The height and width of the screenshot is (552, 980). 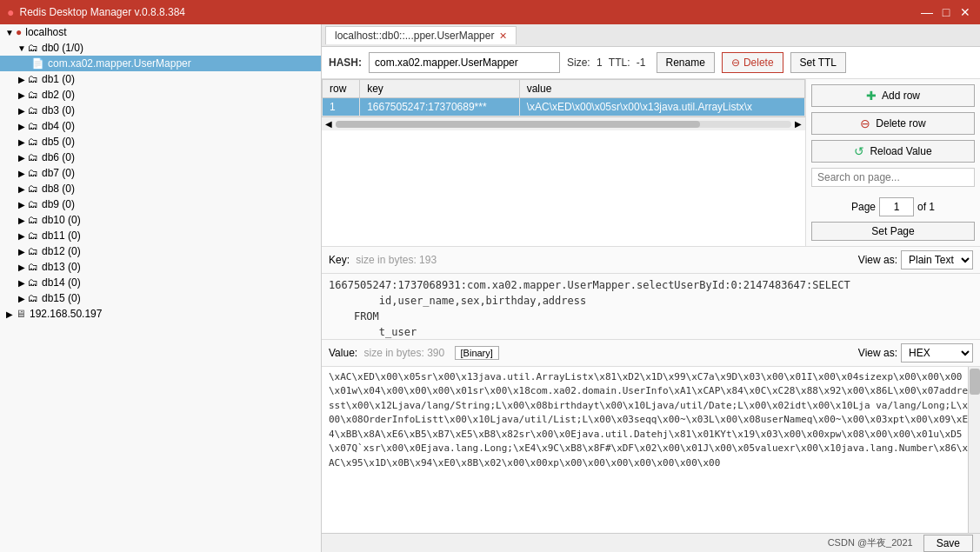 What do you see at coordinates (63, 48) in the screenshot?
I see `db0-label: db0 (1/0)` at bounding box center [63, 48].